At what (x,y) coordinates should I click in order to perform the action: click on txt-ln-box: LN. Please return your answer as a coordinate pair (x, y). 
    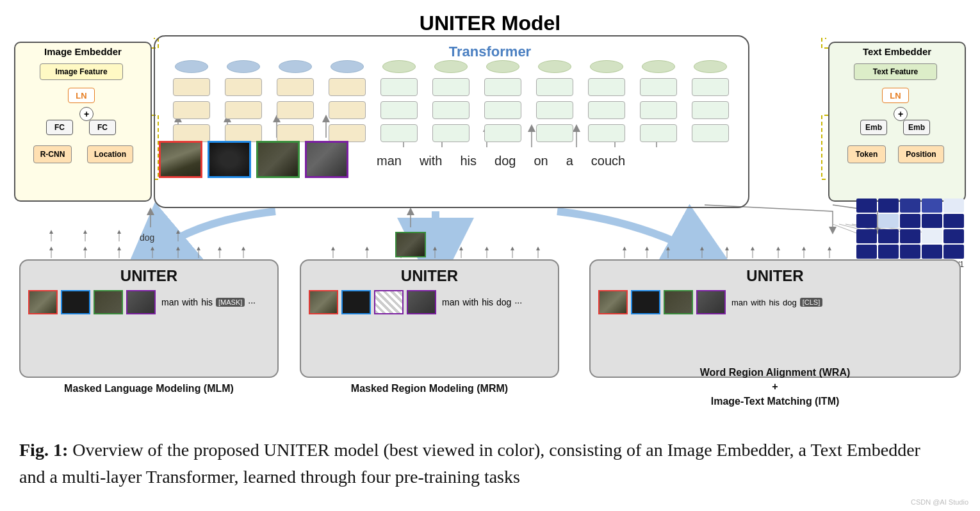
    Looking at the image, I should click on (895, 95).